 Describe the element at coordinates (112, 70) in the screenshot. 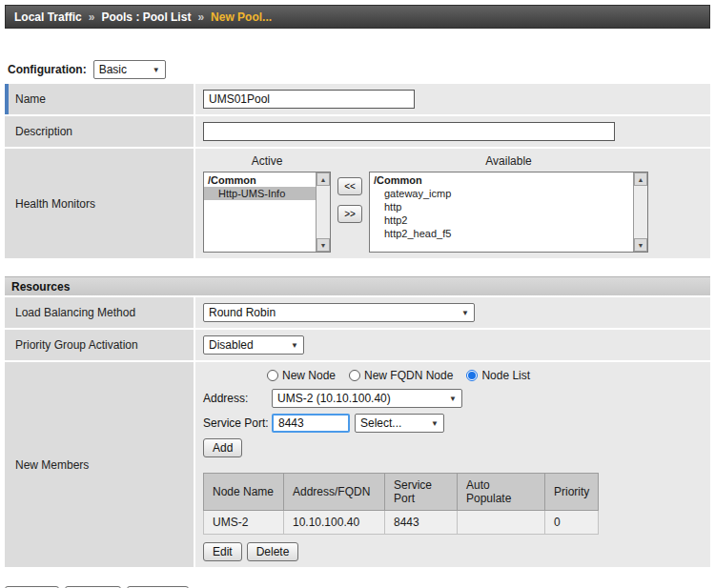

I see `configuration-select-value: Basic` at that location.